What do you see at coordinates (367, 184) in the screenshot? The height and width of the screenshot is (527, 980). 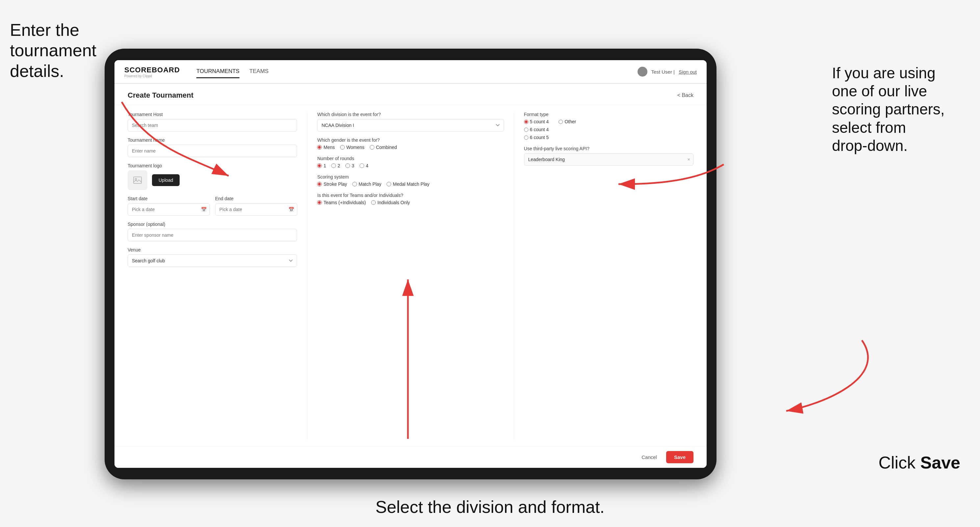 I see `scoring-match: Match Play` at bounding box center [367, 184].